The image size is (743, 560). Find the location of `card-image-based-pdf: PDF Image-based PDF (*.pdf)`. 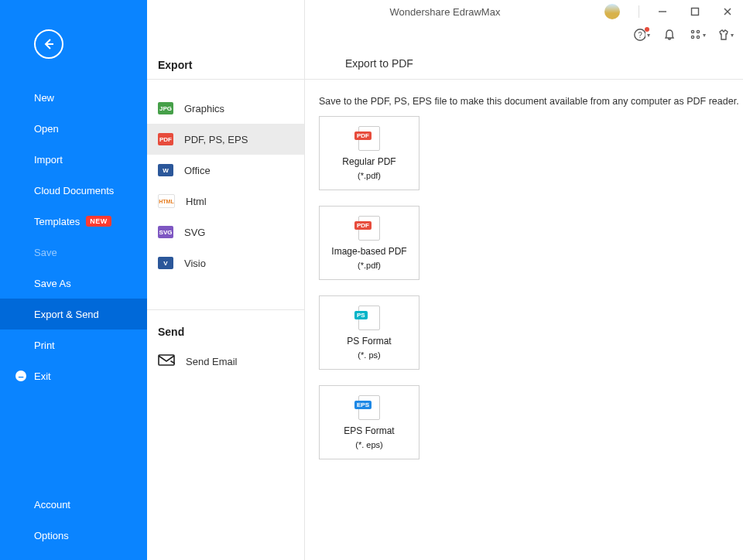

card-image-based-pdf: PDF Image-based PDF (*.pdf) is located at coordinates (369, 243).